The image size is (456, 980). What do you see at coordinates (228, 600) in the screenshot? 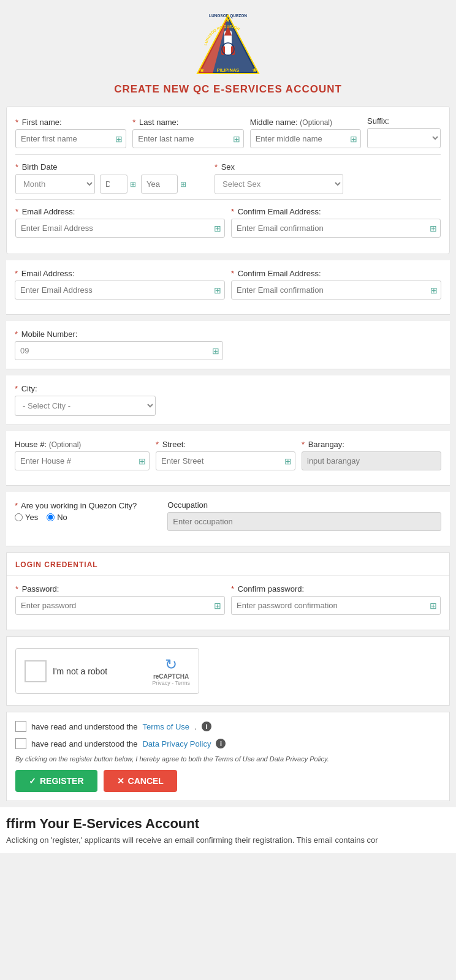
I see `password-row: * Password: ⊞ * Confirm password:` at bounding box center [228, 600].